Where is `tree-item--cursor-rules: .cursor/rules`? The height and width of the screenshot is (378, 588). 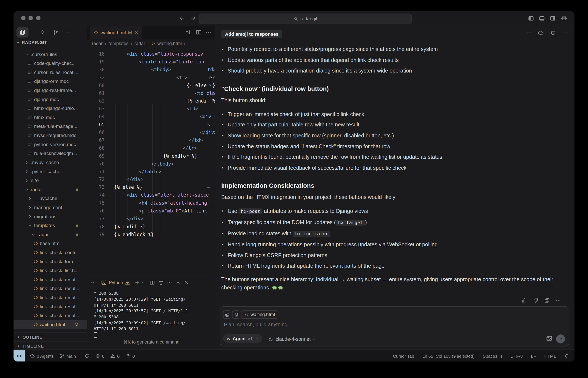 tree-item--cursor-rules: .cursor/rules is located at coordinates (51, 54).